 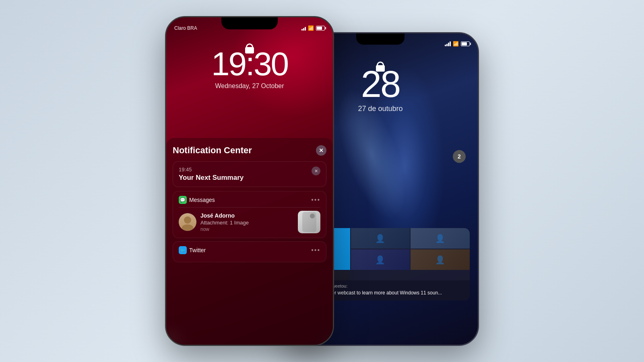 What do you see at coordinates (250, 200) in the screenshot?
I see `messages-notification-header: 💬 Messages •••` at bounding box center [250, 200].